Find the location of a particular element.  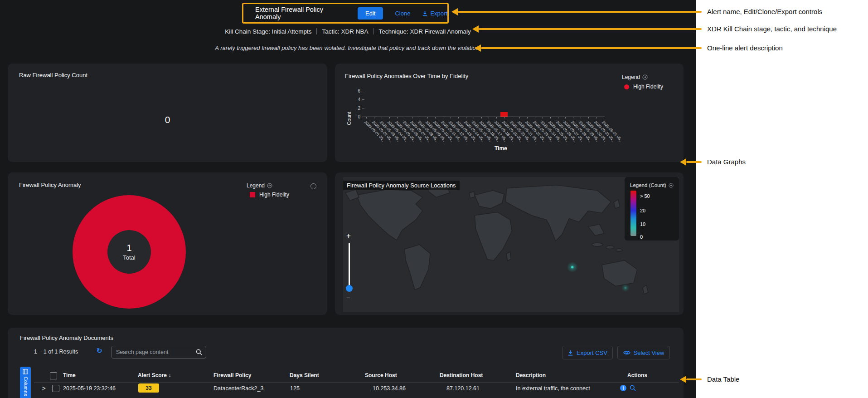

select-all-checkbox is located at coordinates (53, 376).